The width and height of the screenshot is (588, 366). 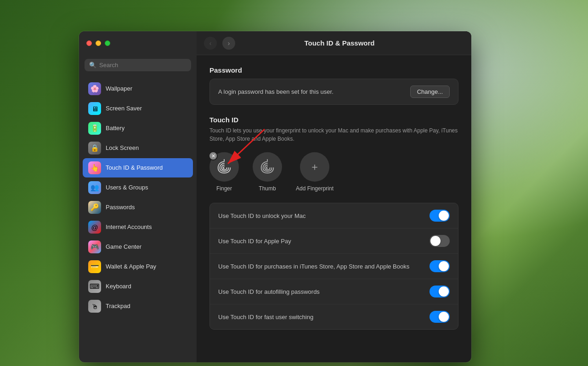 I want to click on sidebar-item-screensaver: 🖥 Screen Saver, so click(x=138, y=109).